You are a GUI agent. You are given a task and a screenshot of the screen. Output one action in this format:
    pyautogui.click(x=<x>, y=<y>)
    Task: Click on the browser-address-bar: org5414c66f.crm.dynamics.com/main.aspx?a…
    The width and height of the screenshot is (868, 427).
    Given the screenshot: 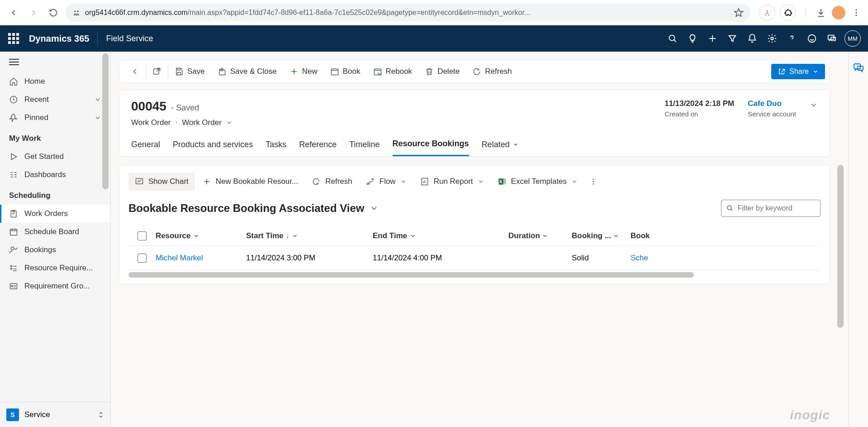 What is the action you would take?
    pyautogui.click(x=408, y=13)
    